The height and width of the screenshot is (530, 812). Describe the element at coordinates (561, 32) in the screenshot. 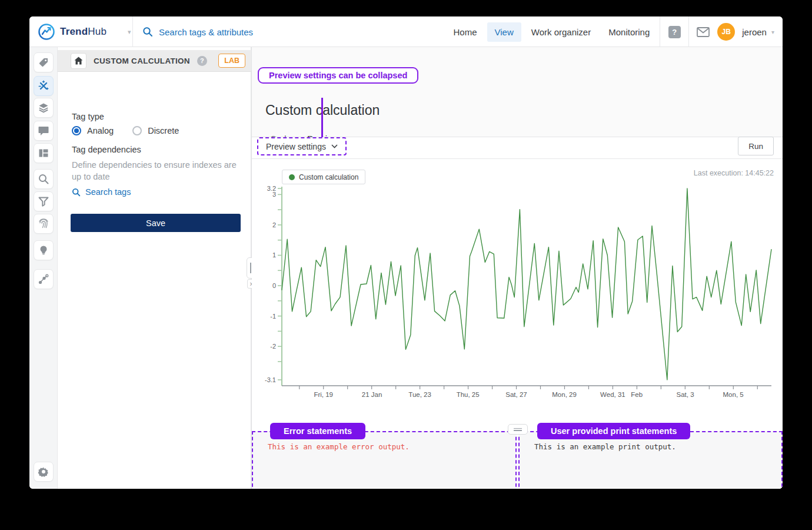

I see `nav-link-work-organizer: Work organizer` at that location.